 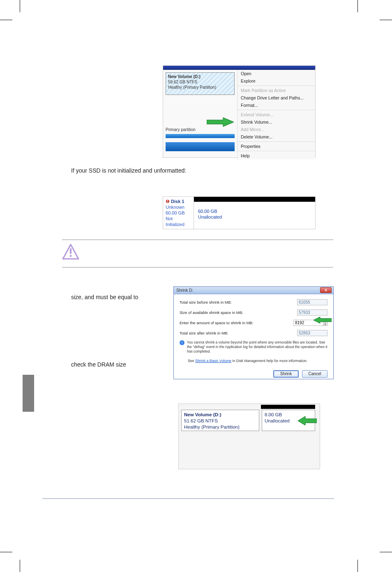 I want to click on menu-explore: Explore, so click(x=276, y=81).